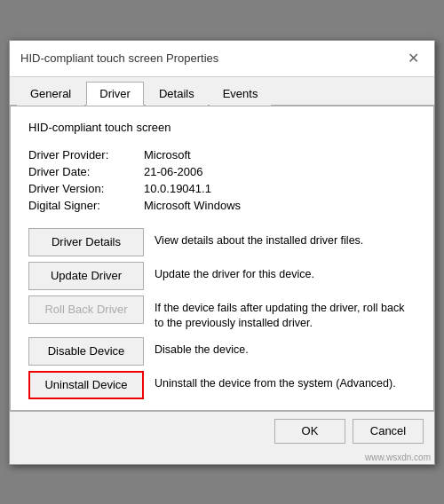 Image resolution: width=444 pixels, height=504 pixels. Describe the element at coordinates (222, 128) in the screenshot. I see `device-name: HID-compliant touch screen` at that location.